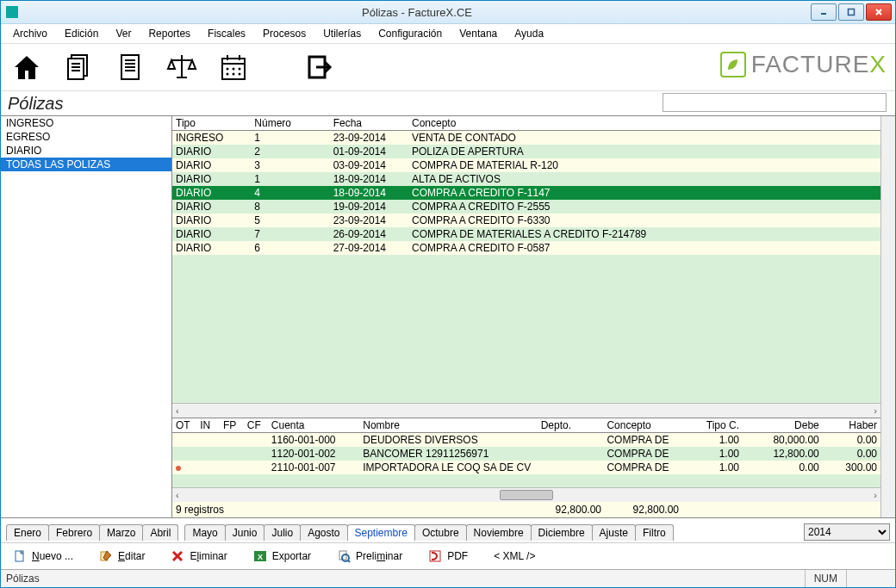  Describe the element at coordinates (130, 67) in the screenshot. I see `document-icon` at that location.